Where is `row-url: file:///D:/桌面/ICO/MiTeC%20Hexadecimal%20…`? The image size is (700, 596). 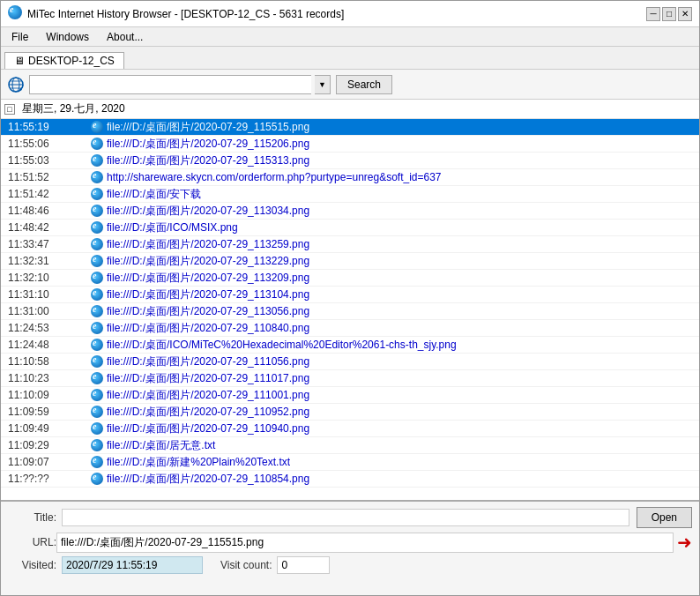 row-url: file:///D:/桌面/ICO/MiTeC%20Hexadecimal%20… is located at coordinates (402, 346).